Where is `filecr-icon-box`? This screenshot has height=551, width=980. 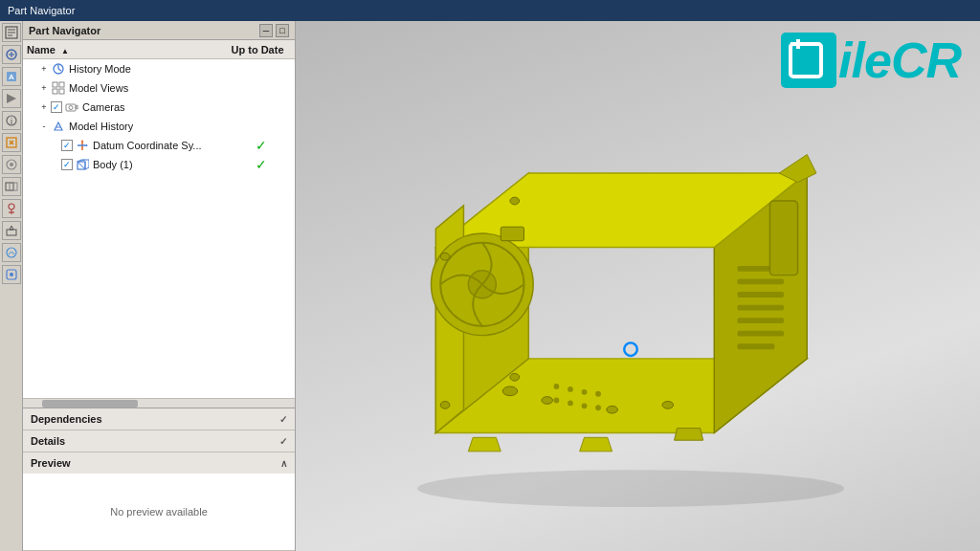
filecr-icon-box is located at coordinates (809, 60).